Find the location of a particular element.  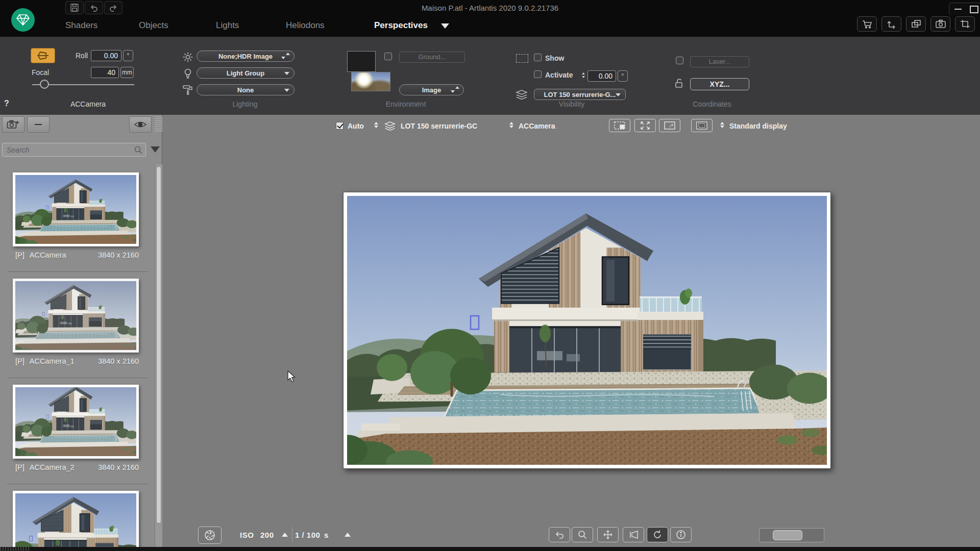

expand-arrows-icon is located at coordinates (645, 126).